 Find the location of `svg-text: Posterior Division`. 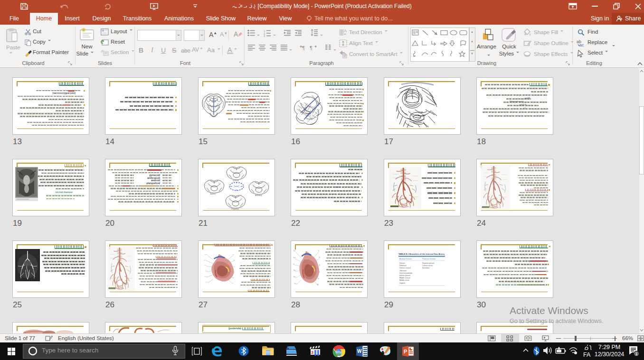

svg-text: Posterior Division is located at coordinates (429, 259).